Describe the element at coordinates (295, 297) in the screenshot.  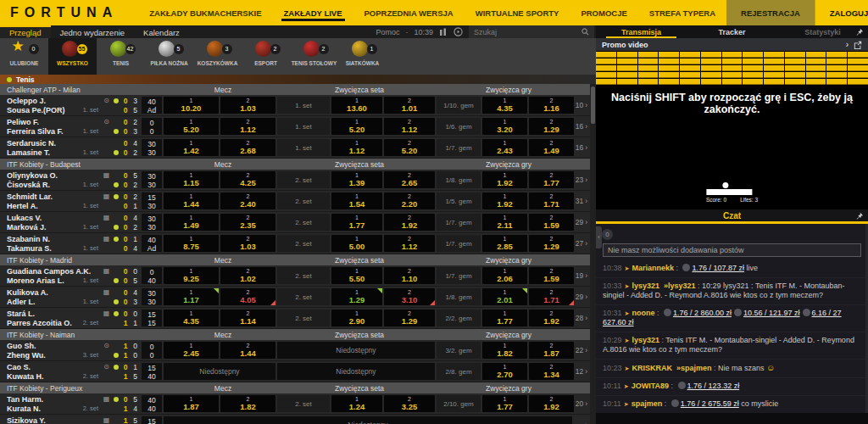
I see `match-row: Kulikova A. Adler L. 1. set ▦ 00 43 3030…` at that location.